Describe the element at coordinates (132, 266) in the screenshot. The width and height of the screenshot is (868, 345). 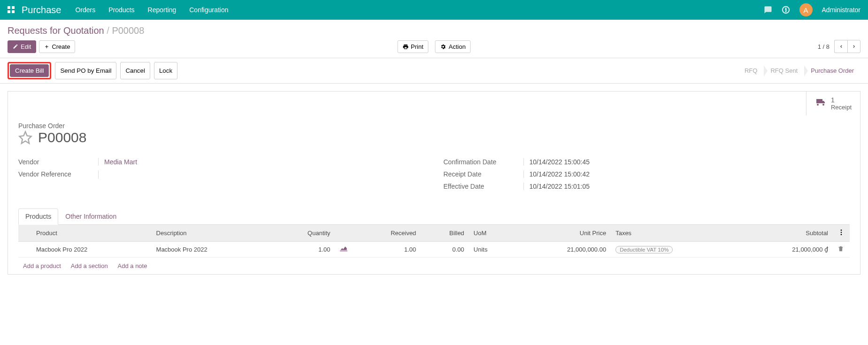
I see `add-note-link: Add a note` at that location.